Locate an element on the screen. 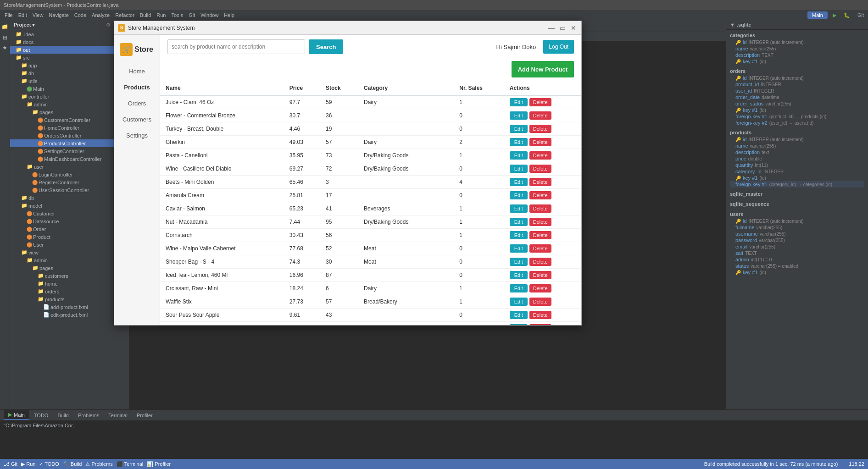 Image resolution: width=868 pixels, height=469 pixels. tree-item-src: 📁 src is located at coordinates (70, 58).